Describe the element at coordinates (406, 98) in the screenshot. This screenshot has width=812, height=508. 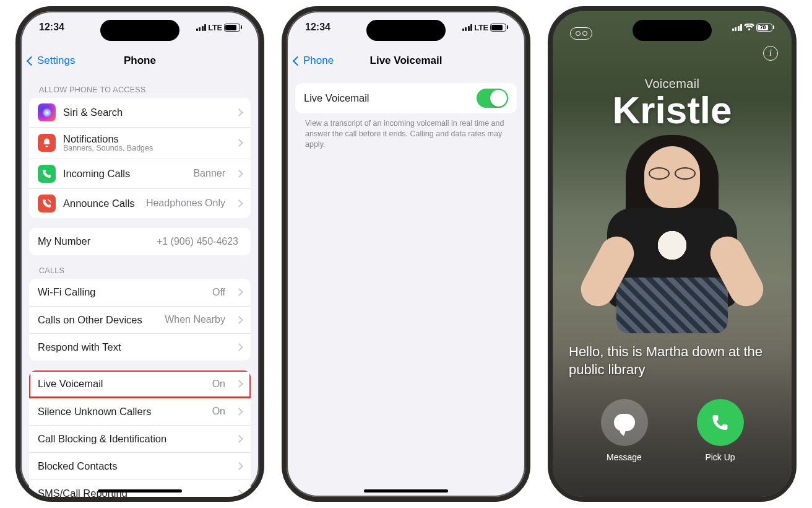
I see `row-live-voicemail-toggle: Live Voicemail` at that location.